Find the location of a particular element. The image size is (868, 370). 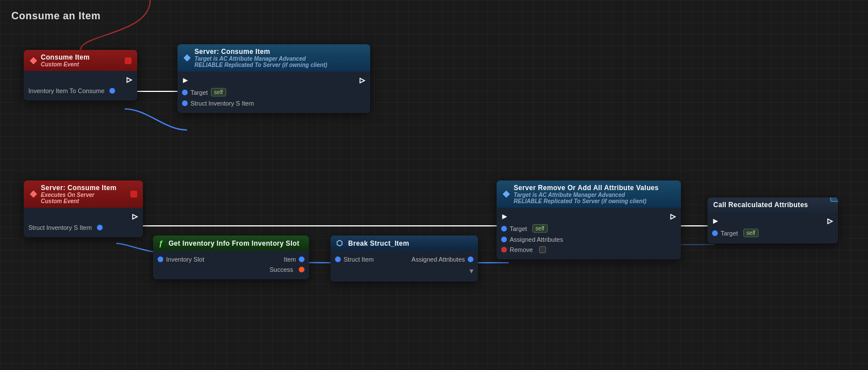

server-top-exec-row is located at coordinates (274, 81).